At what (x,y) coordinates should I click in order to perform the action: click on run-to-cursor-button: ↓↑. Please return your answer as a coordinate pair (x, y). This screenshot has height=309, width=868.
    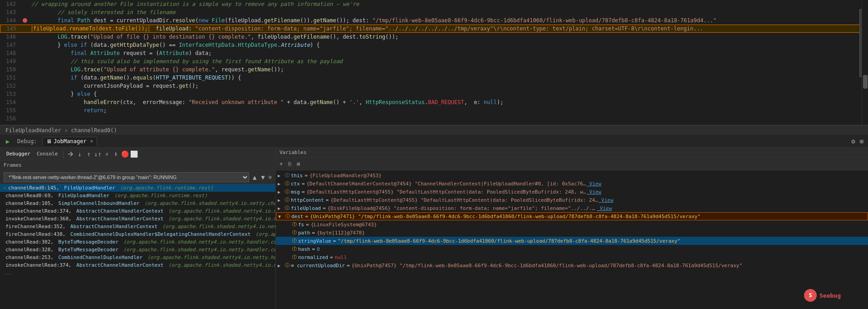
    Looking at the image, I should click on (98, 154).